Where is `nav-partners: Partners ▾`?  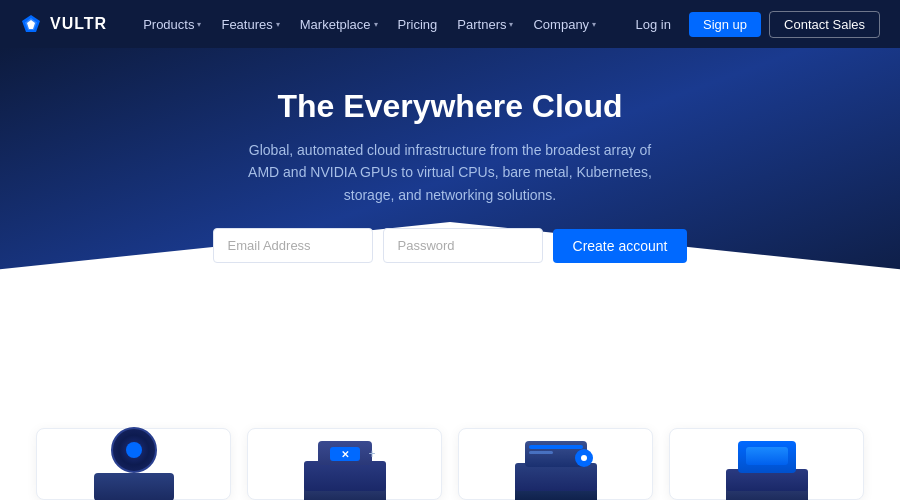 nav-partners: Partners ▾ is located at coordinates (485, 24).